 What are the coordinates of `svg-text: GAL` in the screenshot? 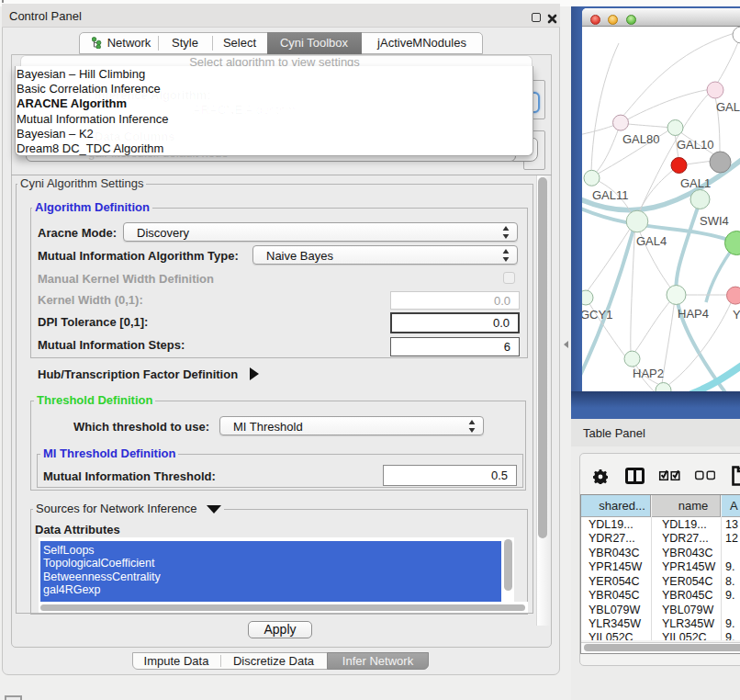 It's located at (728, 107).